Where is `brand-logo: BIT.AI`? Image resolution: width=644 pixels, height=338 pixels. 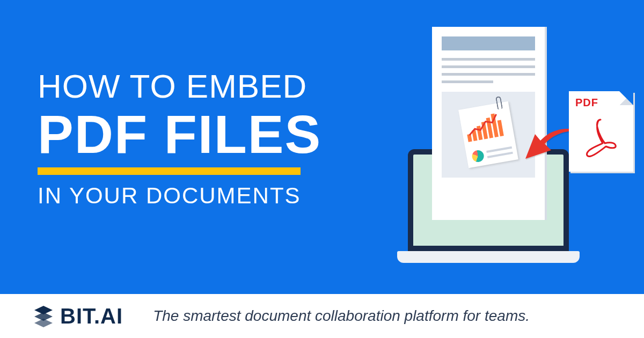 brand-logo: BIT.AI is located at coordinates (77, 317).